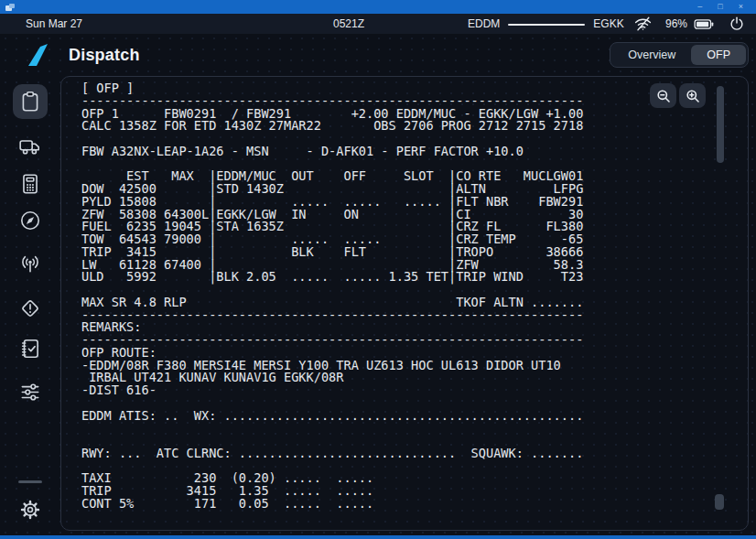 Image resolution: width=756 pixels, height=539 pixels. Describe the element at coordinates (378, 537) in the screenshot. I see `taskbar-edge` at that location.